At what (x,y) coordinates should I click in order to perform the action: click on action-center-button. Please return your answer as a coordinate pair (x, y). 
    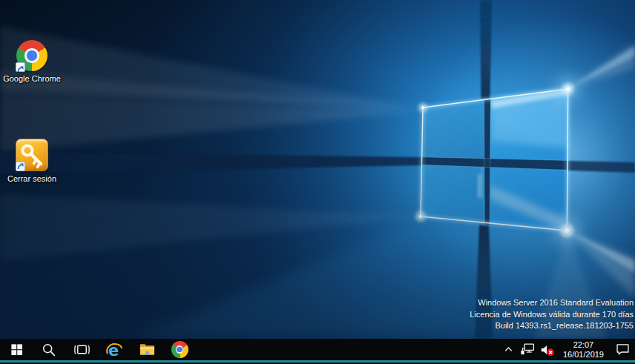
    Looking at the image, I should click on (622, 350).